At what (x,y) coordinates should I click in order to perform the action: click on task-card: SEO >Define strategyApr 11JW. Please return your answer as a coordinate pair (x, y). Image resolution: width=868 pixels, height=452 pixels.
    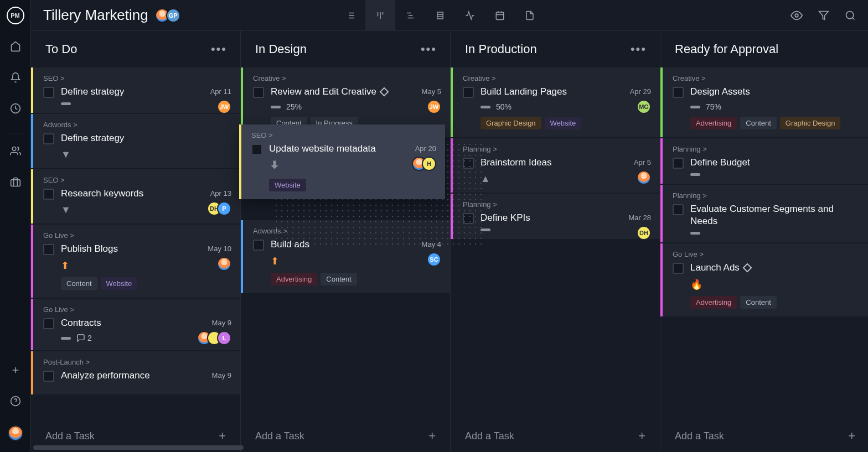
    Looking at the image, I should click on (136, 90).